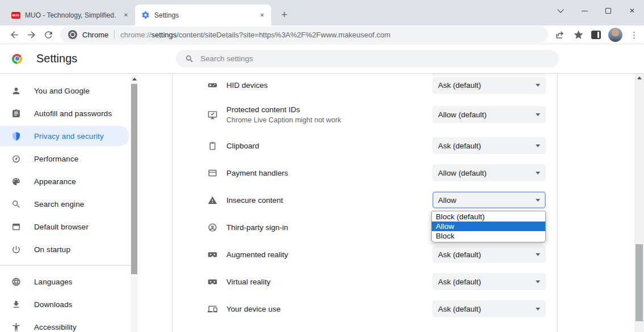 This screenshot has width=644, height=332. I want to click on profile-avatar, so click(615, 35).